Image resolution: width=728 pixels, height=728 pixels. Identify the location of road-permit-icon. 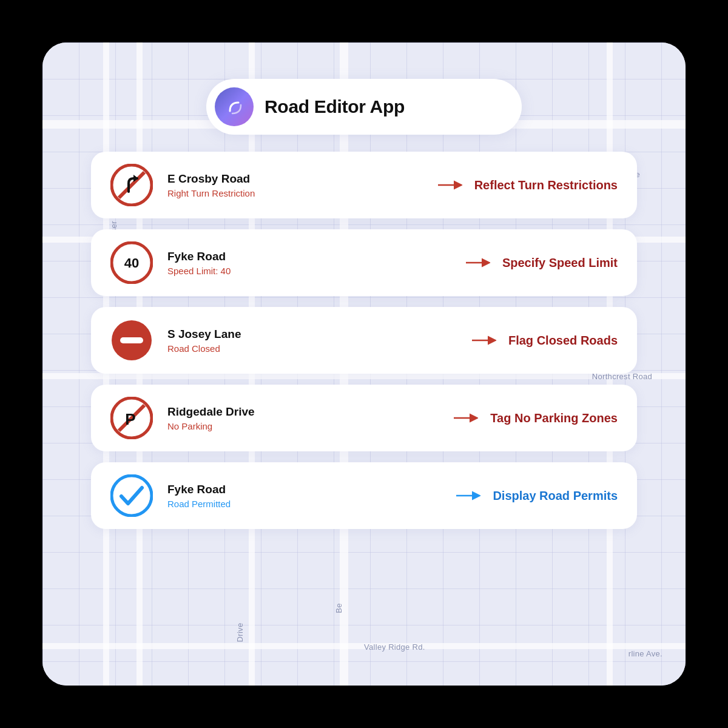
(132, 496).